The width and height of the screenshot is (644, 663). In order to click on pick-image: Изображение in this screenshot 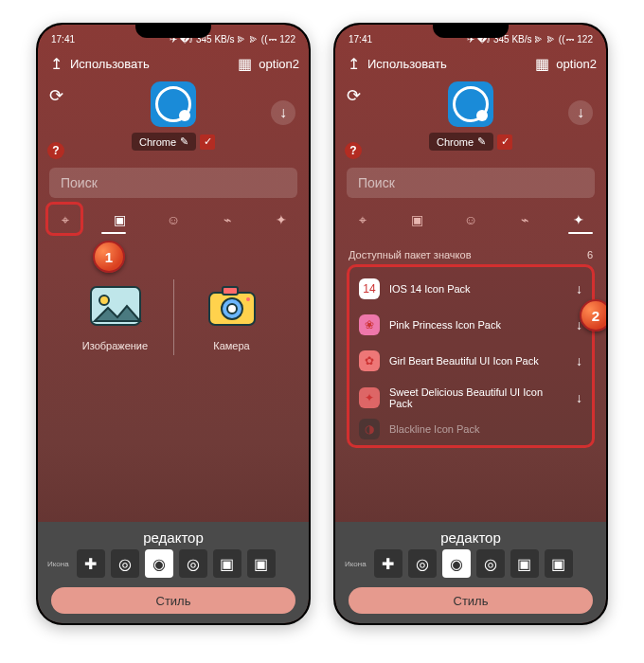, I will do `click(116, 317)`.